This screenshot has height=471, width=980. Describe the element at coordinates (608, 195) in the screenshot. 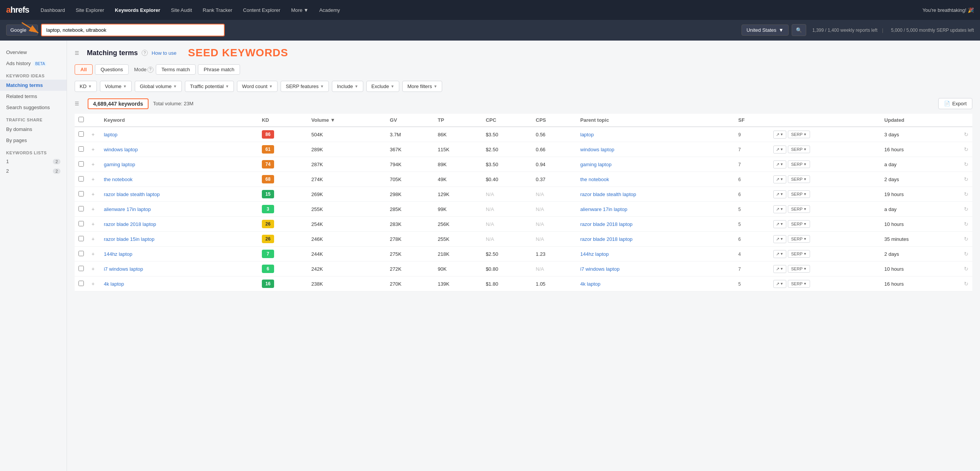

I see `parent-topic-link: razor blade stealth laptop` at that location.